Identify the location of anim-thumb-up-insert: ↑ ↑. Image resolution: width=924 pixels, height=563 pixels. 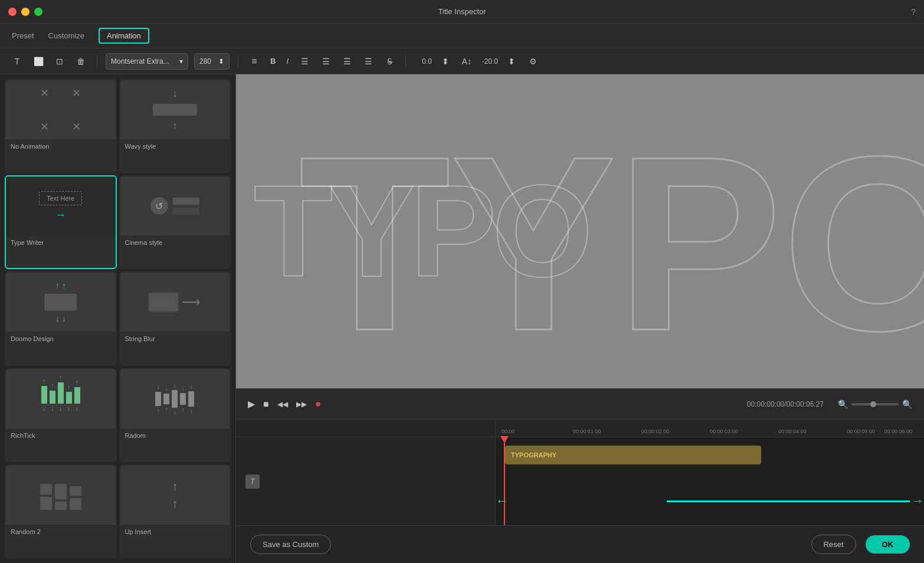
(175, 495).